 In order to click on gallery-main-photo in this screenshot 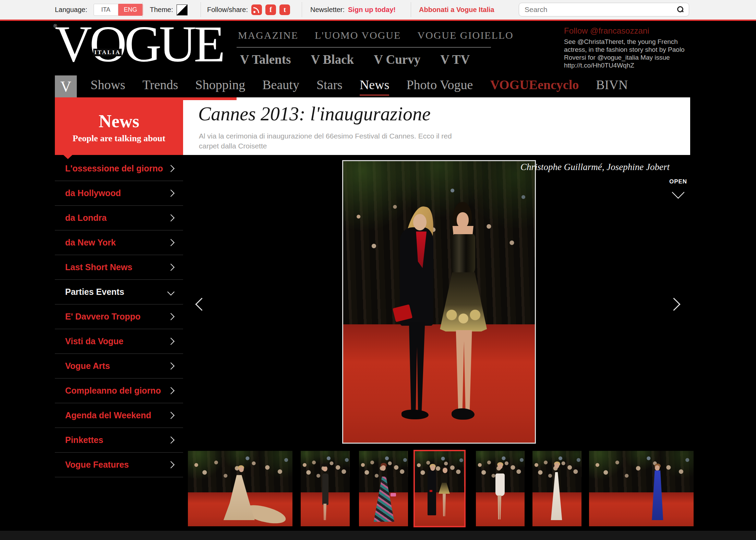, I will do `click(439, 302)`.